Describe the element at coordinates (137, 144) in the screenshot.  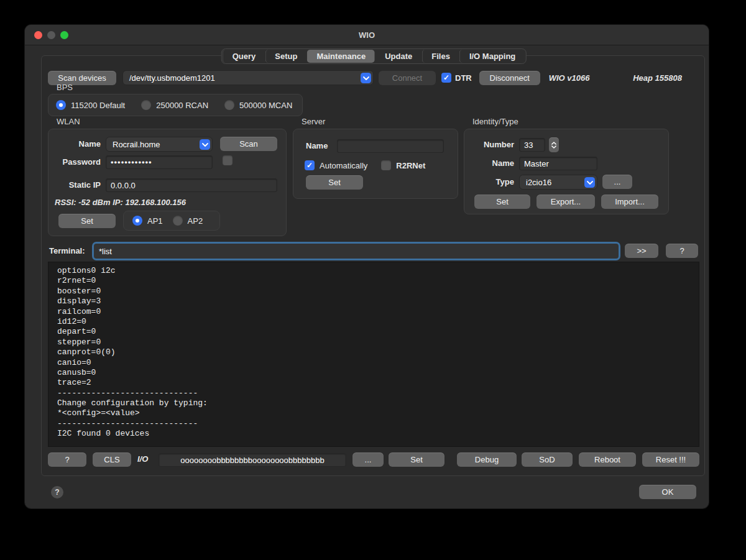
I see `wlan-name-value: Rocrail.home` at that location.